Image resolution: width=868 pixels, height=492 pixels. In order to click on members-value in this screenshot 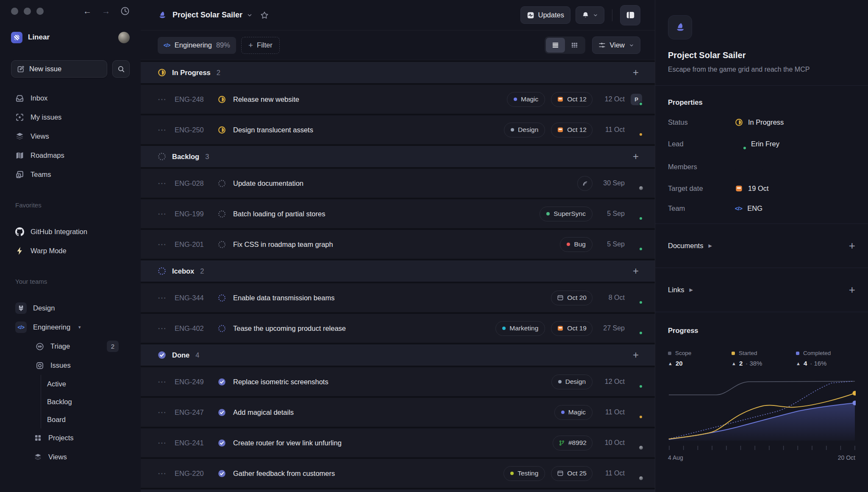, I will do `click(754, 167)`.